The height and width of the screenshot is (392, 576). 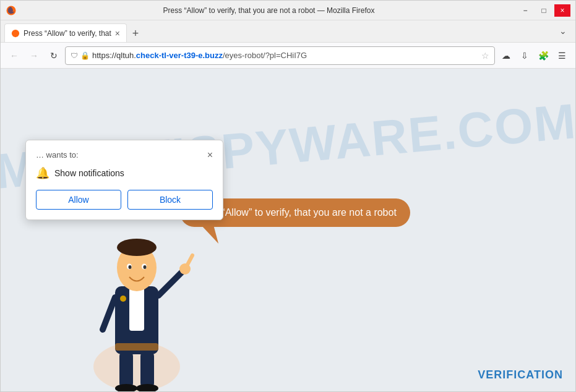 What do you see at coordinates (288, 11) in the screenshot?
I see `title-bar: Press “Allow” to verify, that you are no…` at bounding box center [288, 11].